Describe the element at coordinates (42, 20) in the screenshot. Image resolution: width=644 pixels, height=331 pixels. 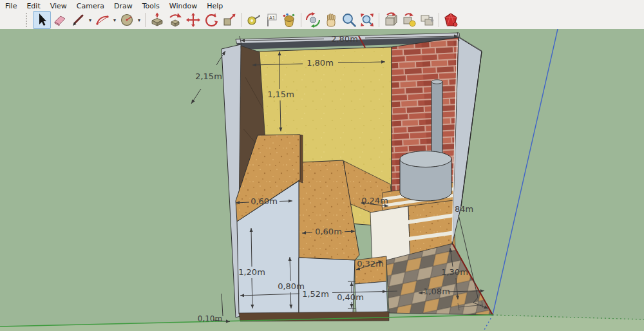
I see `select-arrow-icon` at that location.